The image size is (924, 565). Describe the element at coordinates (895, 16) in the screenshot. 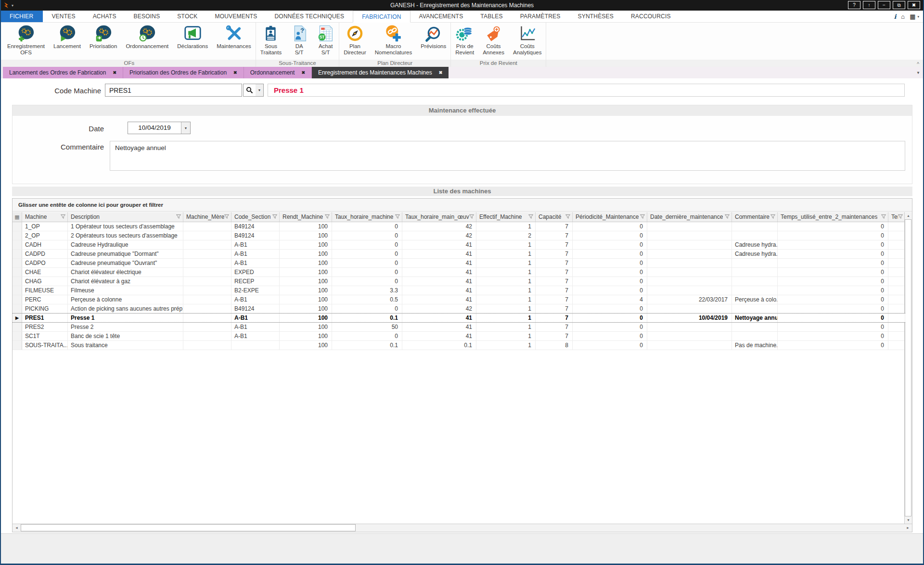

I see `info-icon: i` at that location.